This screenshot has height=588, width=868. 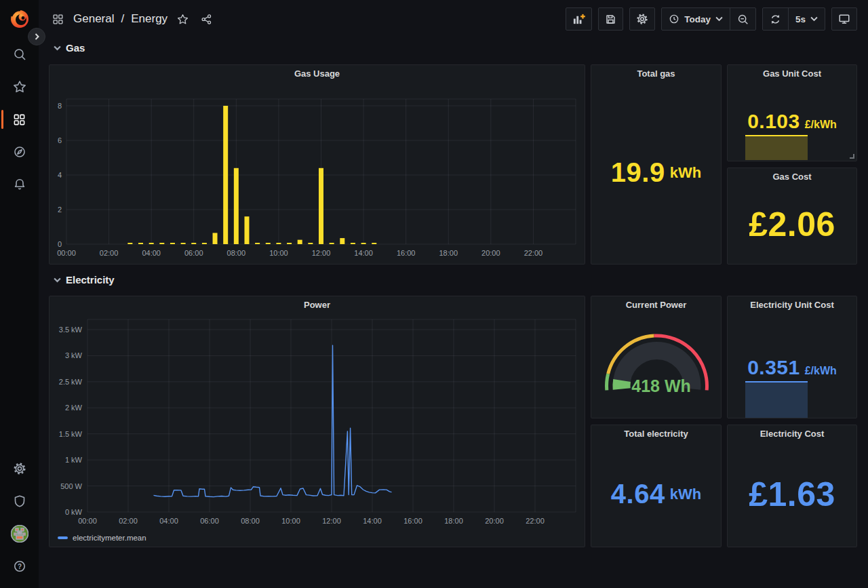 What do you see at coordinates (71, 486) in the screenshot?
I see `svg-text: 500 W` at bounding box center [71, 486].